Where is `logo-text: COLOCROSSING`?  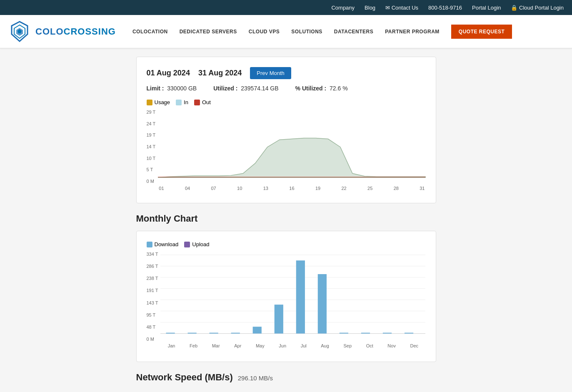 logo-text: COLOCROSSING is located at coordinates (76, 32).